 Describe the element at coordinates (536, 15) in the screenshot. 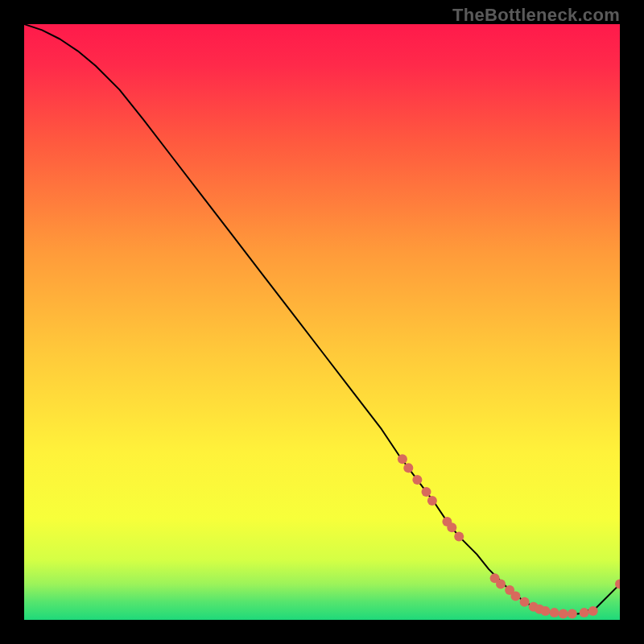

I see `watermark-text: TheBottleneck.com` at that location.